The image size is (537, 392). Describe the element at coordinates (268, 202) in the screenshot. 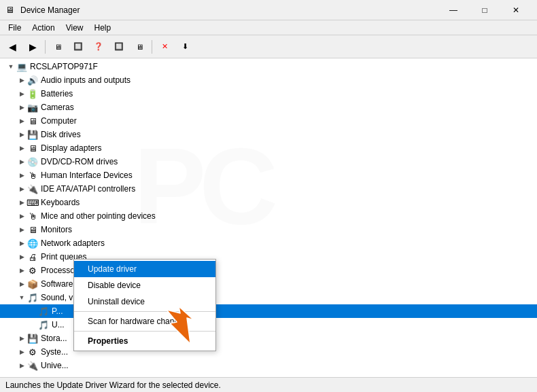

I see `tree-item-keyboards: ▶ ⌨ Keyboards` at that location.